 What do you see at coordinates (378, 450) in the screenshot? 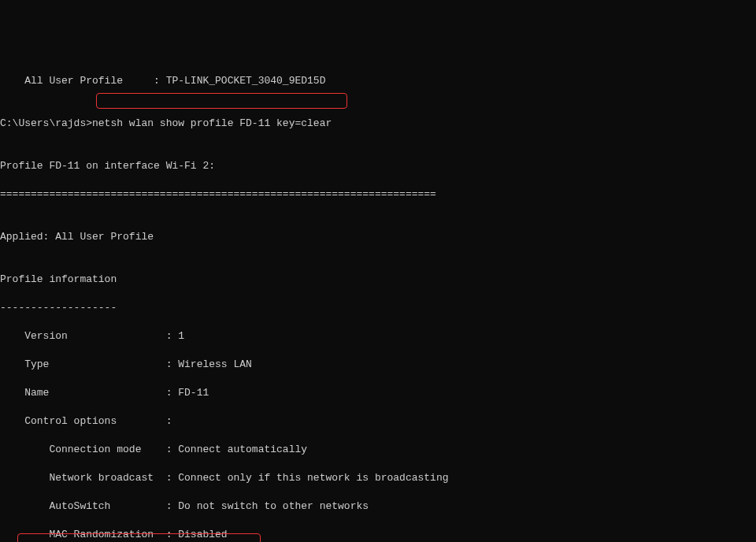
I see `output-line: Connection mode : Connect automatically` at bounding box center [378, 450].